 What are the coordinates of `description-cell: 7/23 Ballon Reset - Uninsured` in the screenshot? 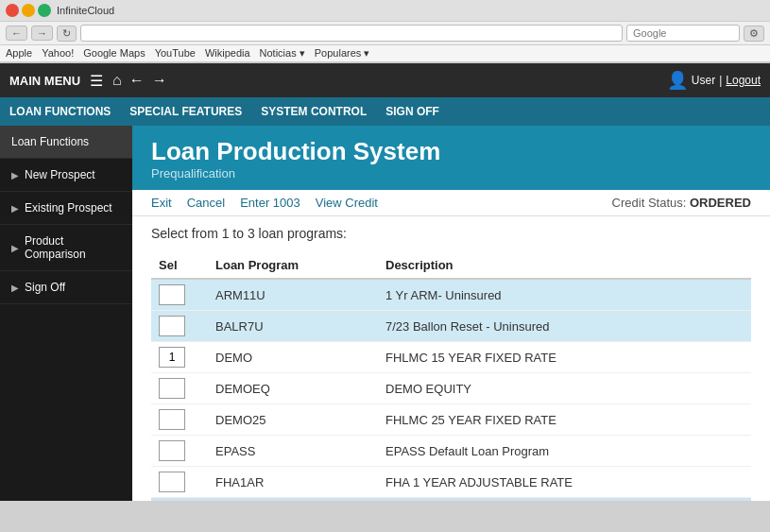 It's located at (565, 327).